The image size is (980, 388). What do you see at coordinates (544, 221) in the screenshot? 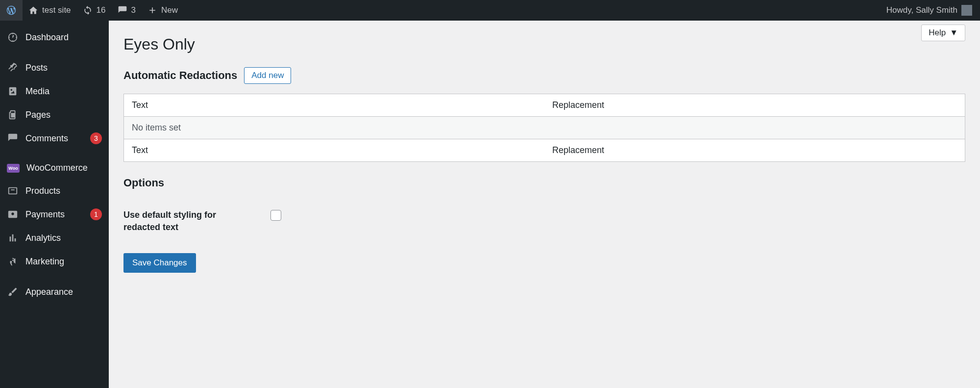
I see `option-row-default-styling: Use default styling for redacted text` at bounding box center [544, 221].